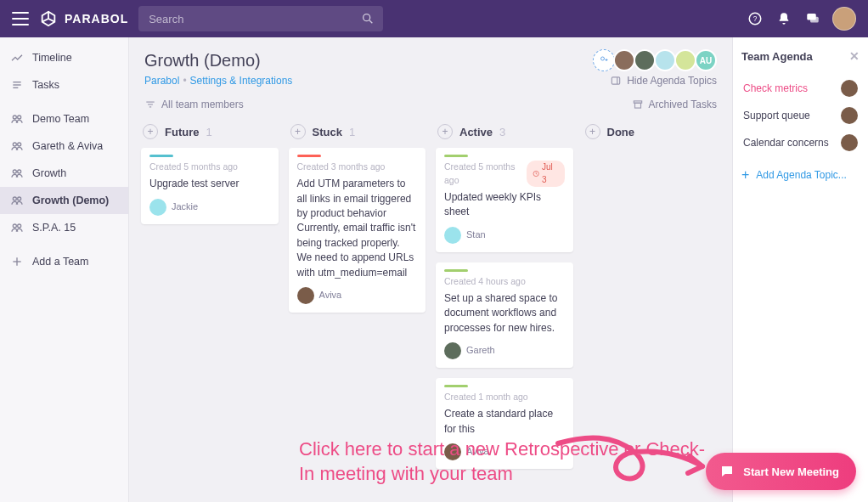 This screenshot has height=502, width=868. What do you see at coordinates (358, 230) in the screenshot?
I see `task-card: Created 3 months agoAdd UTM parameters t…` at bounding box center [358, 230].